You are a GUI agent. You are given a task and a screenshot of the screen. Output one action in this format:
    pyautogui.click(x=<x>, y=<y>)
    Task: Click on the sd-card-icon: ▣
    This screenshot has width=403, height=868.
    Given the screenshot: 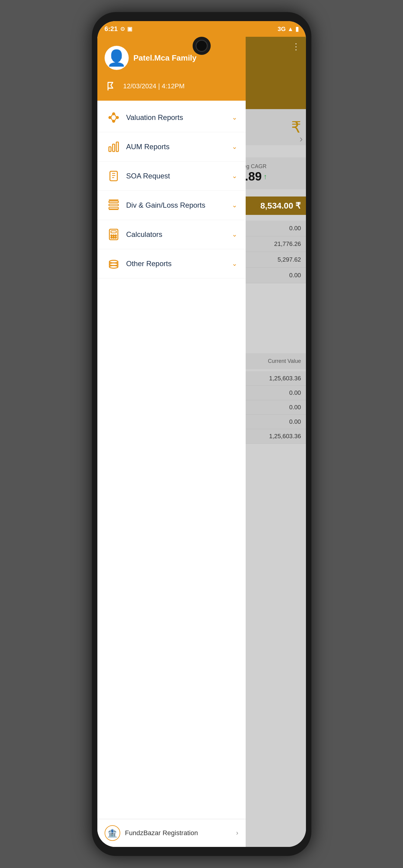 What is the action you would take?
    pyautogui.click(x=130, y=29)
    